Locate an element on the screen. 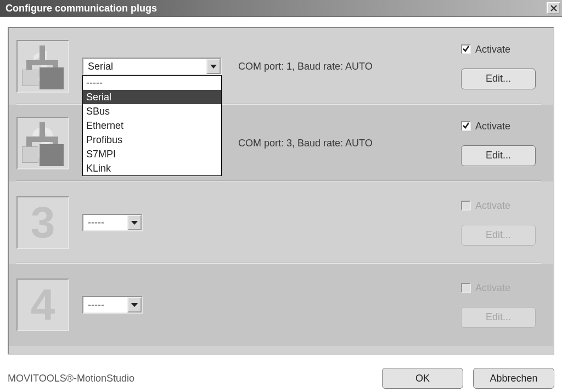  activate-row-4: Activate is located at coordinates (501, 288).